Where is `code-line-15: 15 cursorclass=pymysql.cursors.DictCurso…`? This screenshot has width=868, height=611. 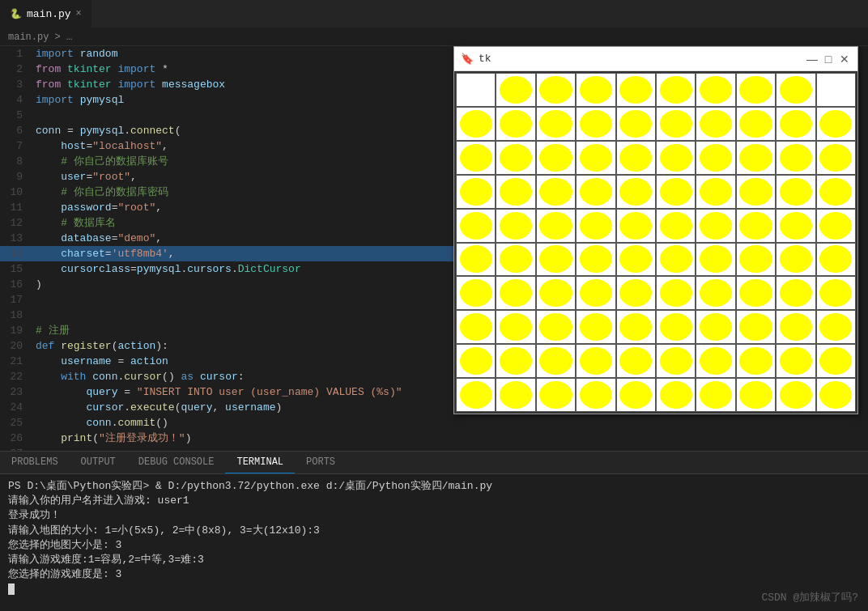 code-line-15: 15 cursorclass=pymysql.cursors.DictCurso… is located at coordinates (227, 269).